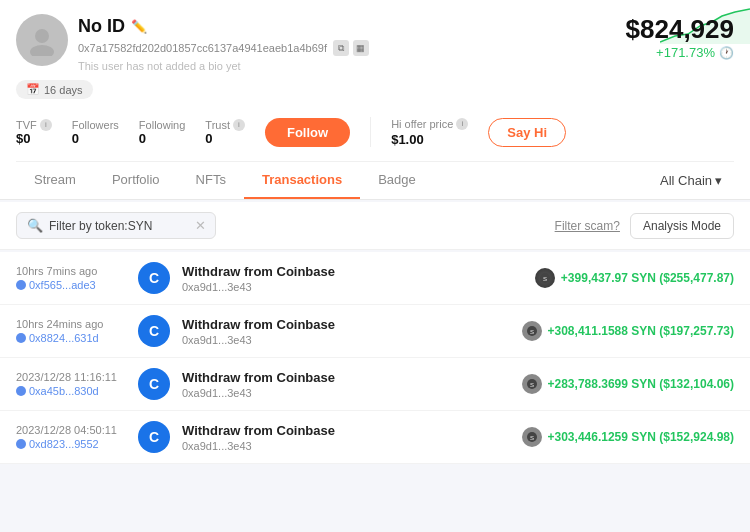 The height and width of the screenshot is (532, 750). I want to click on profile-top: No ID ✏️ 0x7a17582fd202d01857cc6137a4941…, so click(375, 43).